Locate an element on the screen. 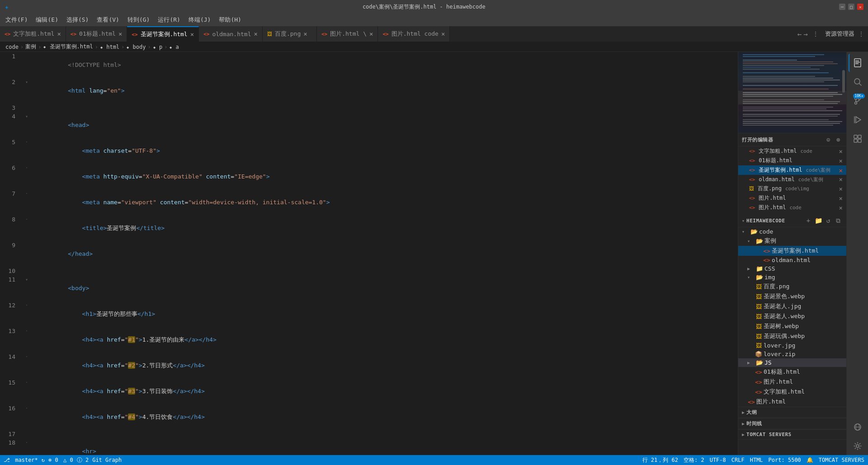 The height and width of the screenshot is (465, 868). new-folder-btn: 📁 is located at coordinates (818, 221).